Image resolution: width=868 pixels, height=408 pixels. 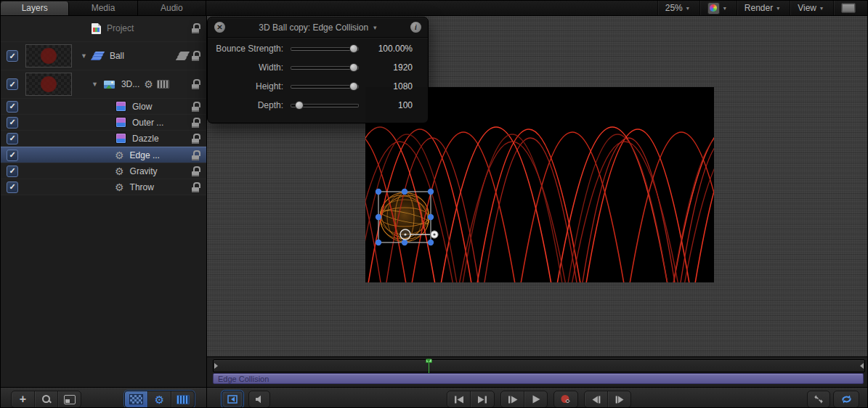 I want to click on info-icon: i, so click(x=415, y=28).